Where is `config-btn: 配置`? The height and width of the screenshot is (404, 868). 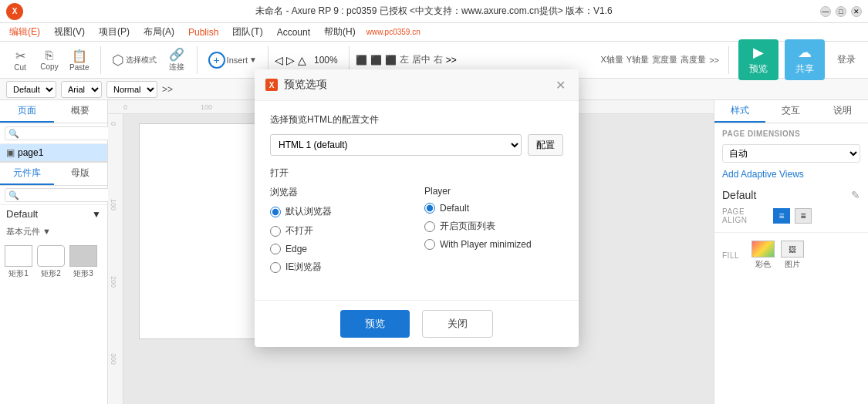
config-btn: 配置 is located at coordinates (545, 145).